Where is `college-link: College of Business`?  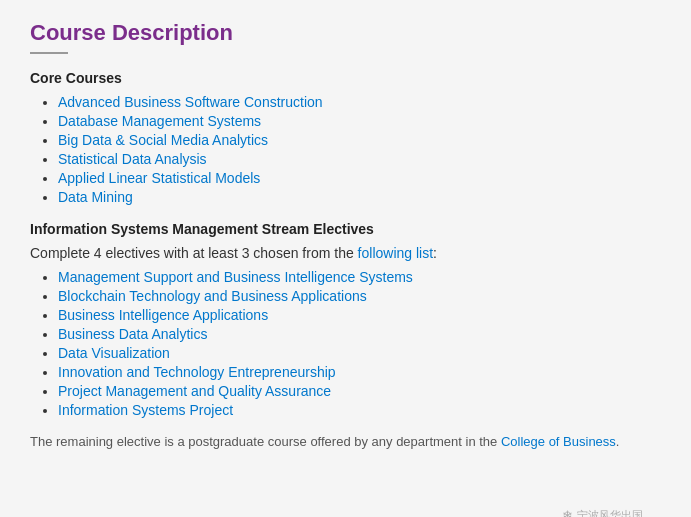
college-link: College of Business is located at coordinates (558, 442).